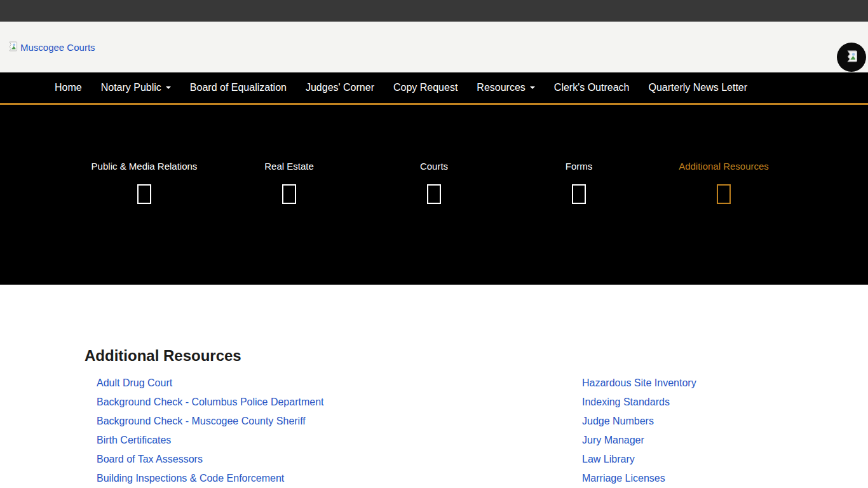  What do you see at coordinates (609, 459) in the screenshot?
I see `resource-link-law-library: Law Library` at bounding box center [609, 459].